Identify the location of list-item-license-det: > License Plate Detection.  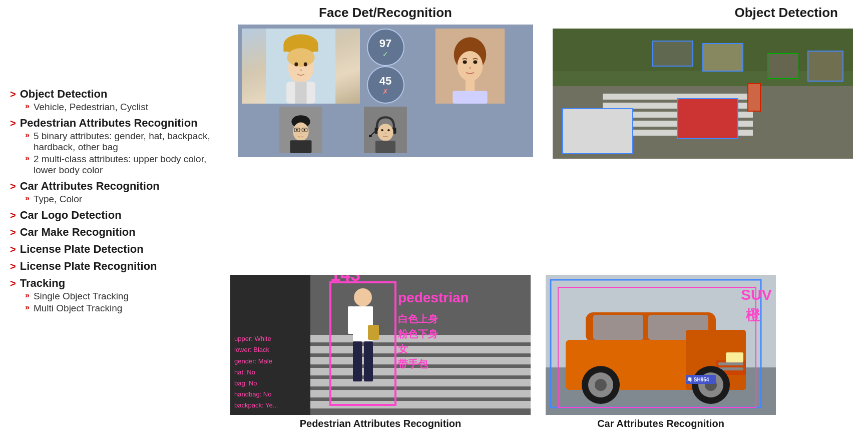
(115, 249).